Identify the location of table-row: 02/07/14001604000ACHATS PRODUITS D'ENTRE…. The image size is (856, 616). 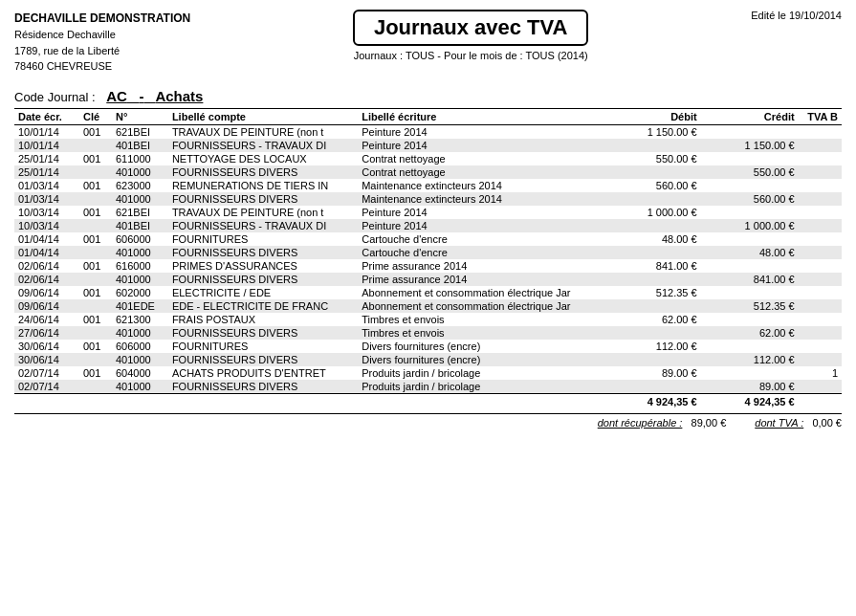
(428, 373).